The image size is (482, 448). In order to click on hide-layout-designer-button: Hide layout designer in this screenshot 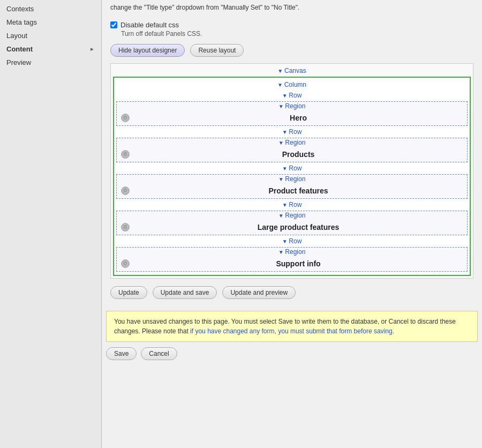, I will do `click(148, 50)`.